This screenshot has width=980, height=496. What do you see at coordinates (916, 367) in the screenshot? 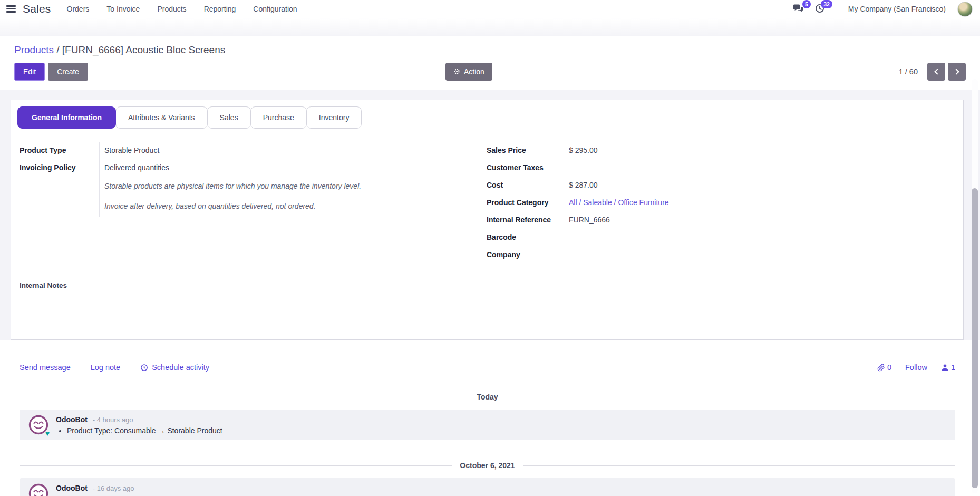
I see `follow-button: Follow` at bounding box center [916, 367].